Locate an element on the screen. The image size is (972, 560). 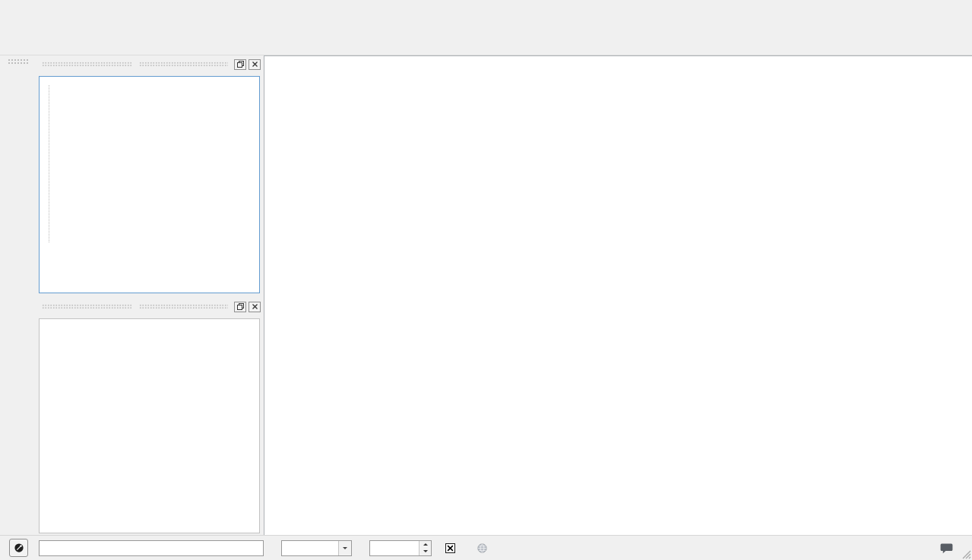
browser-tree is located at coordinates (149, 185).